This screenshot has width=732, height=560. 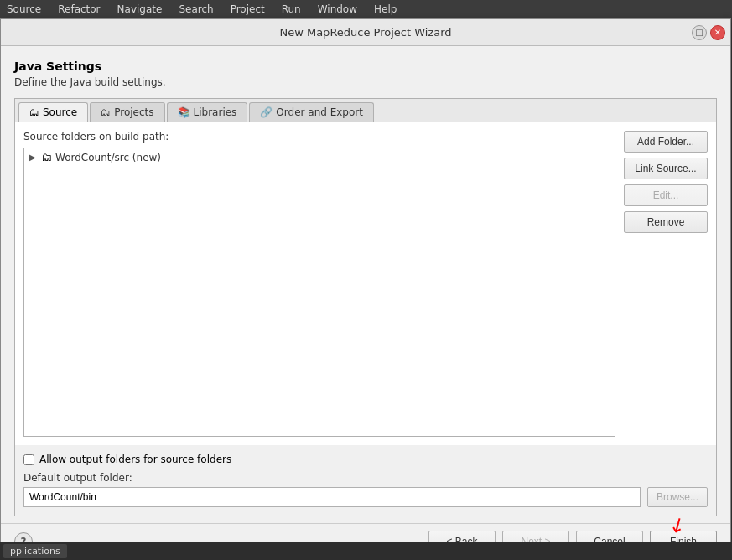 I want to click on close-button: ✕, so click(x=718, y=33).